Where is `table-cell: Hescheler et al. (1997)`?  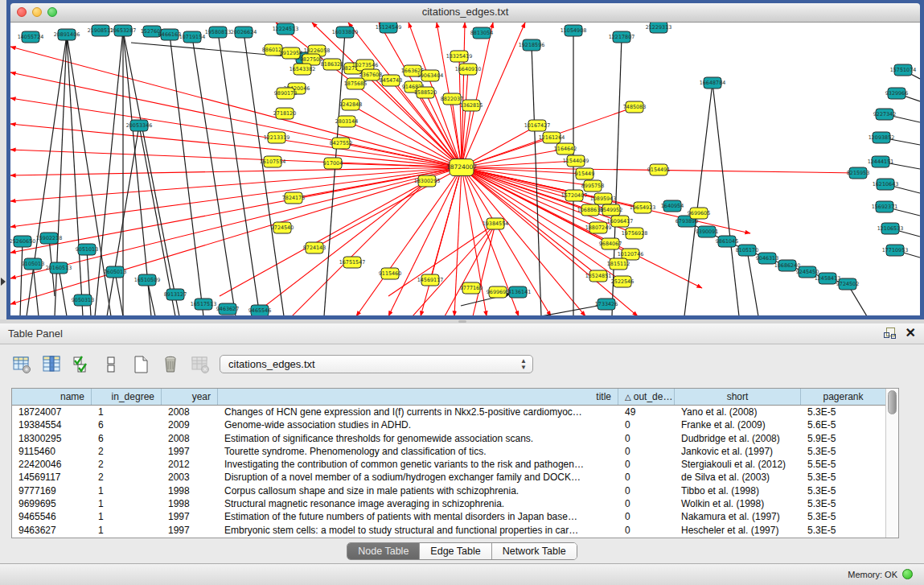
table-cell: Hescheler et al. (1997) is located at coordinates (738, 530).